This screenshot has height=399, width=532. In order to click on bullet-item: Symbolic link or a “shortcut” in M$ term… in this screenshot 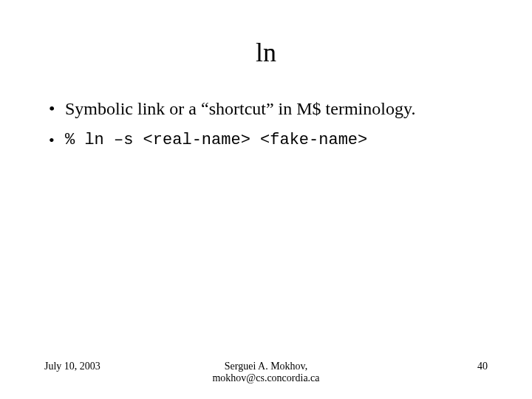, I will do `click(266, 109)`.